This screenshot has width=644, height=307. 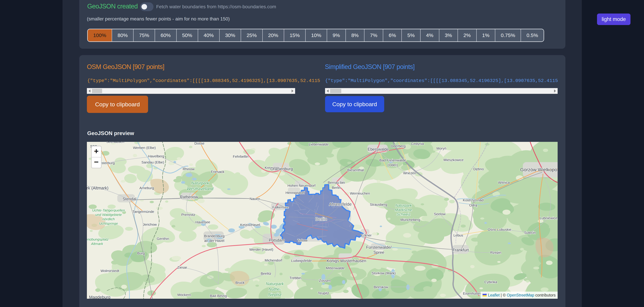 I want to click on svg-text: Cedynia, so click(x=418, y=144).